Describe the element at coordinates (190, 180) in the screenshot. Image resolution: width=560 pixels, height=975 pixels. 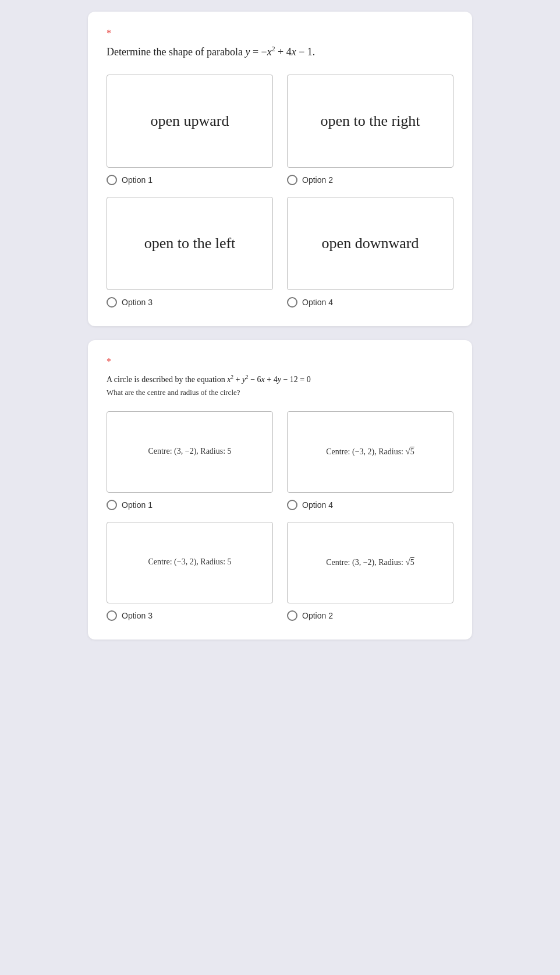
I see `option-label-1: Option 1` at that location.